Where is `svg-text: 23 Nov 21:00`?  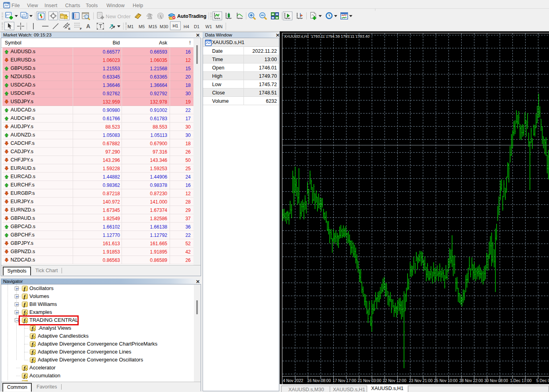
svg-text: 23 Nov 21:00 is located at coordinates (421, 381).